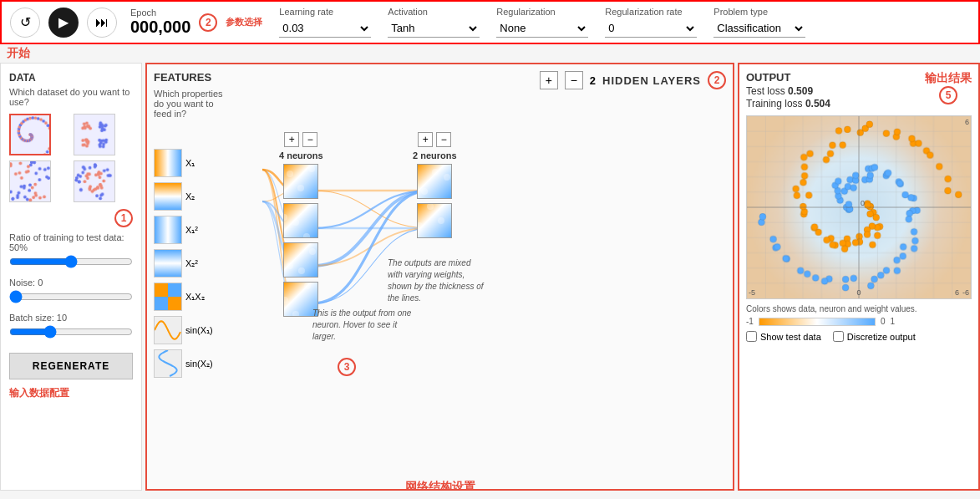 This screenshot has width=980, height=499. Describe the element at coordinates (750, 321) in the screenshot. I see `legend-min: -1` at that location.